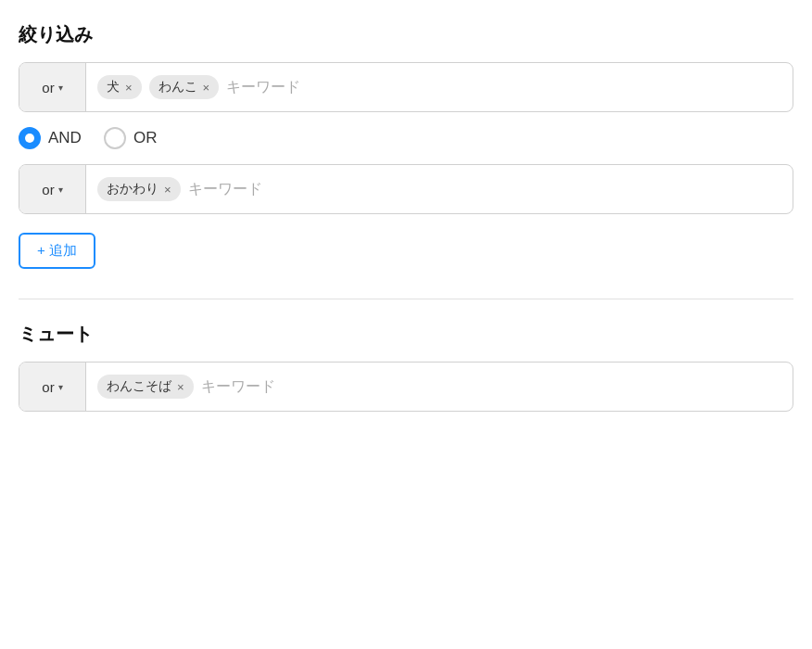  What do you see at coordinates (406, 87) in the screenshot?
I see `filter-row-1: or ▾ 犬 × わんこ × キーワード` at bounding box center [406, 87].